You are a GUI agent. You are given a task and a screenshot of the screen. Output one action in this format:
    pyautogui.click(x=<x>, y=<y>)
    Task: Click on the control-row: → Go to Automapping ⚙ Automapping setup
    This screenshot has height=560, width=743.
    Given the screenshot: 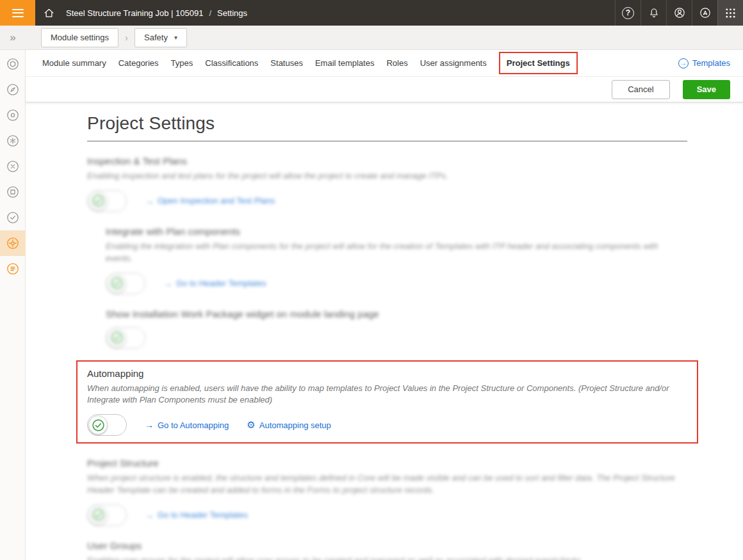 What is the action you would take?
    pyautogui.click(x=387, y=425)
    